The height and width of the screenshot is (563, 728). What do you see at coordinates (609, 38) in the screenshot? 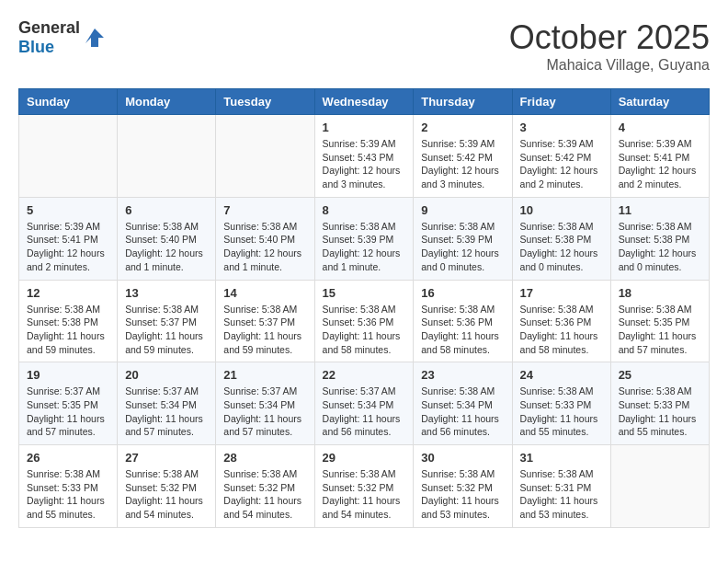
I see `month-title: October 2025` at bounding box center [609, 38].